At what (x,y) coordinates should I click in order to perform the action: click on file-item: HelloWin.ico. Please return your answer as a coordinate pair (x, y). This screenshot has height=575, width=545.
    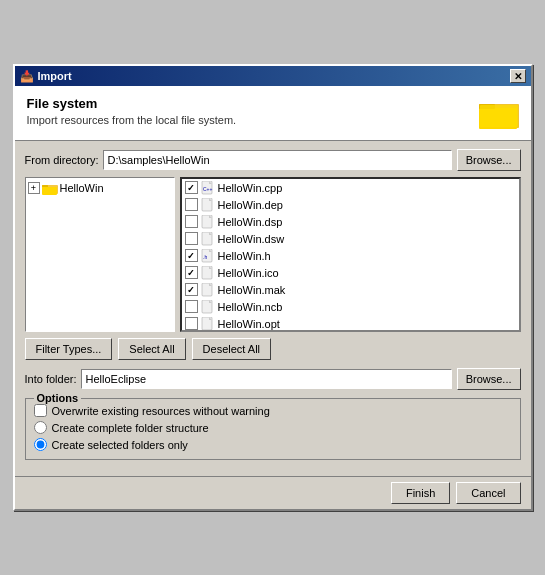
    Looking at the image, I should click on (350, 272).